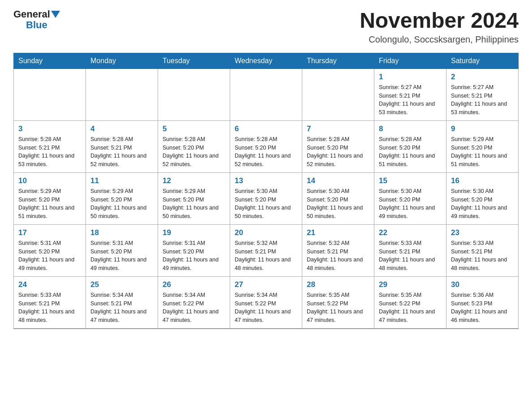 This screenshot has width=532, height=411. I want to click on calendar-cell: 14Sunrise: 5:30 AM Sunset: 5:20 PM Dayli…, so click(339, 198).